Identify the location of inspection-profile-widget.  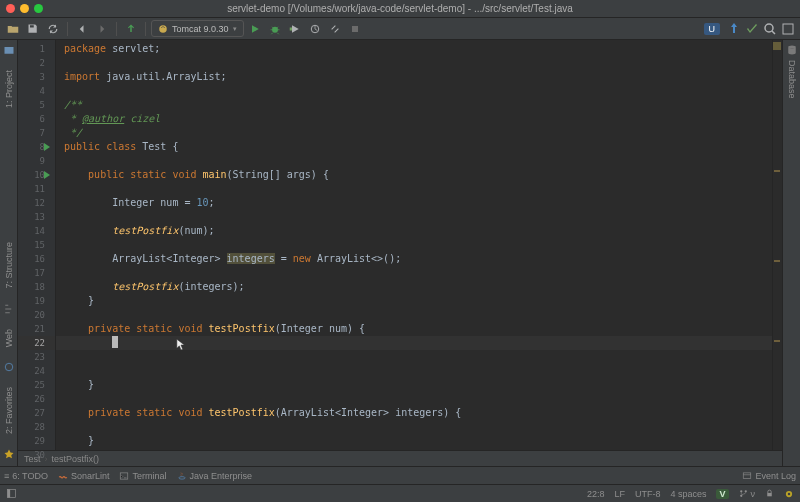
(789, 494).